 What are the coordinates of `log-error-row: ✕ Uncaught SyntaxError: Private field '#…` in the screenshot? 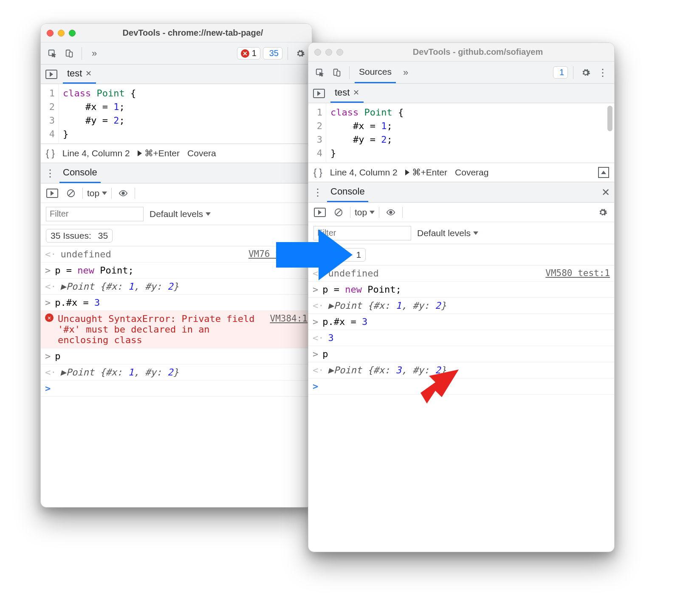 It's located at (176, 330).